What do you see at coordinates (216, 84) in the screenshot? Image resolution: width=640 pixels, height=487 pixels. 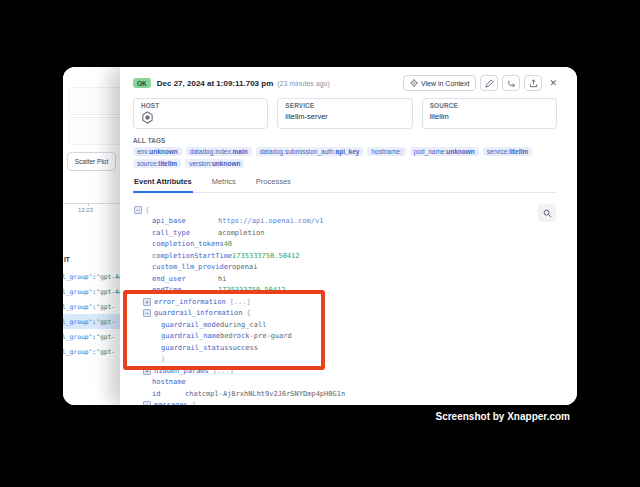 I see `event-timestamp-title: Dec 27, 2024 at 1:09:11.703 pm` at bounding box center [216, 84].